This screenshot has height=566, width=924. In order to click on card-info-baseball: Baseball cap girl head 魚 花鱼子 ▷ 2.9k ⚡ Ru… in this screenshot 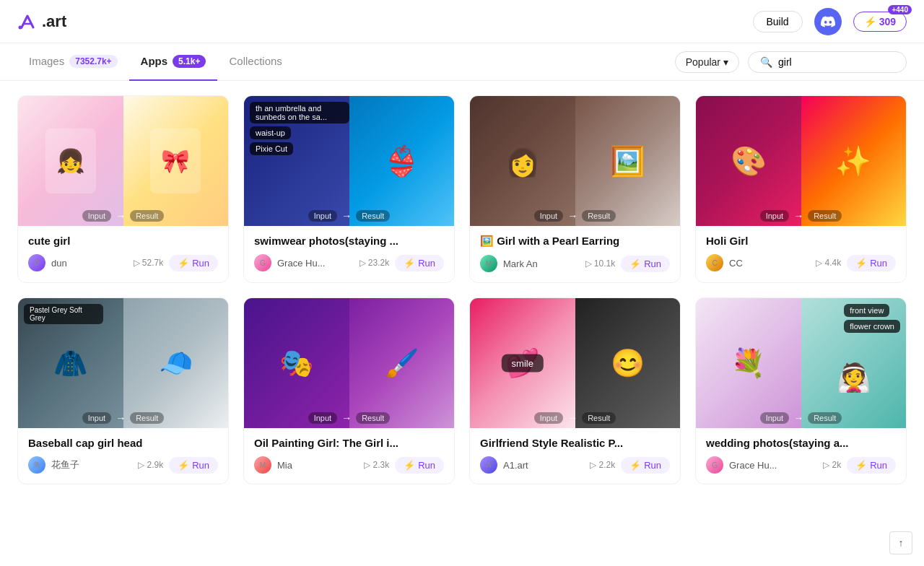, I will do `click(123, 456)`.